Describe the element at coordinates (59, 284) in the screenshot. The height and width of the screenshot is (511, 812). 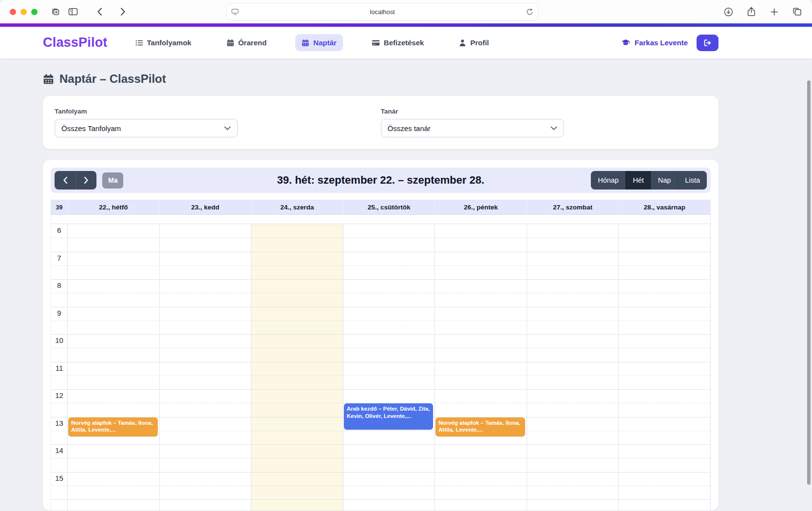
I see `hour-label-8: 8` at that location.